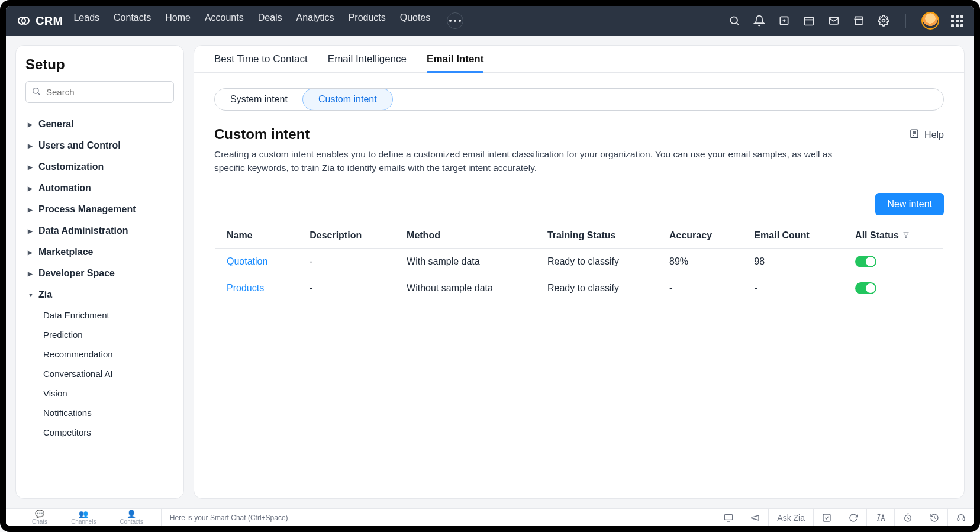 The width and height of the screenshot is (980, 532). Describe the element at coordinates (597, 236) in the screenshot. I see `col-training: Training Status` at that location.